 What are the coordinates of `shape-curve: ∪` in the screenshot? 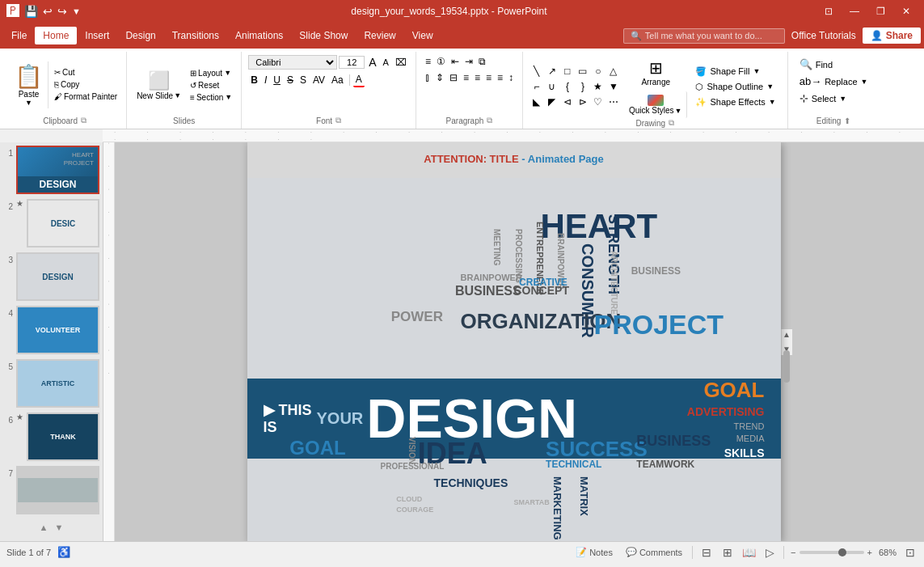 It's located at (552, 87).